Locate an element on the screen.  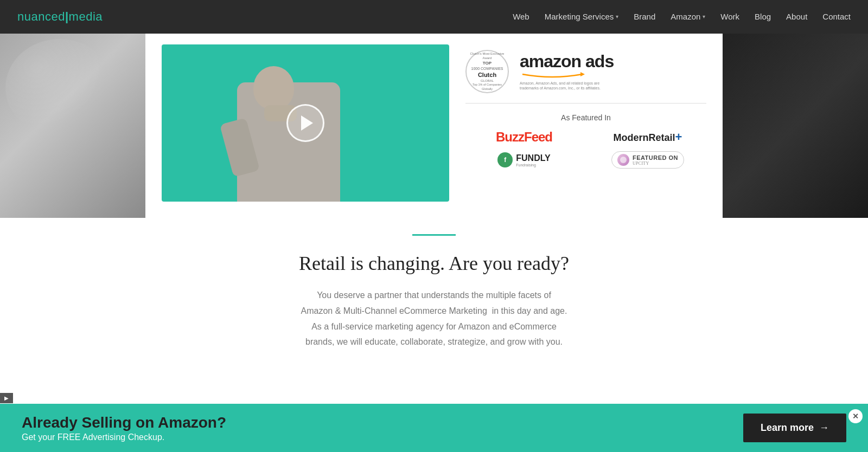
site-logo: nuanced|media is located at coordinates (60, 17).